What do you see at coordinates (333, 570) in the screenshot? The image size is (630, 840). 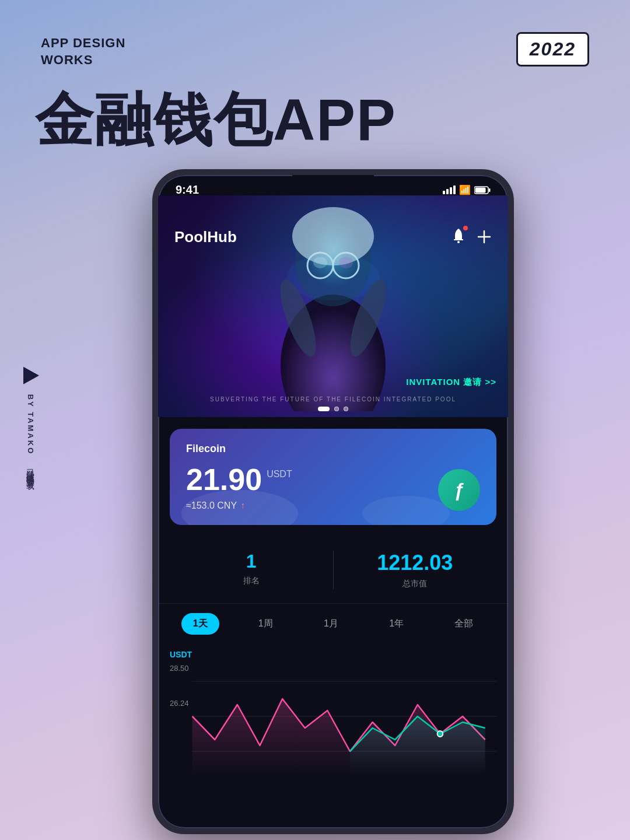 I see `stats-row: 1 排名 1212.03 总市值` at bounding box center [333, 570].